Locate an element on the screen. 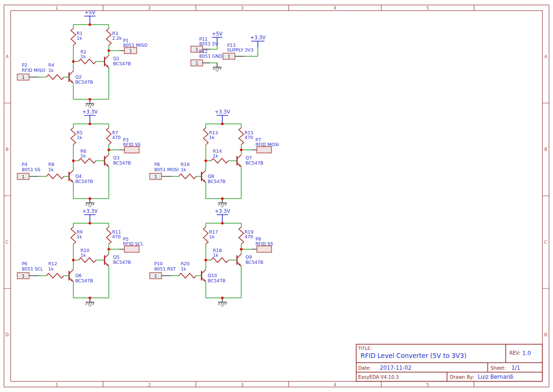  date-value: 2017-11-02 is located at coordinates (395, 368).